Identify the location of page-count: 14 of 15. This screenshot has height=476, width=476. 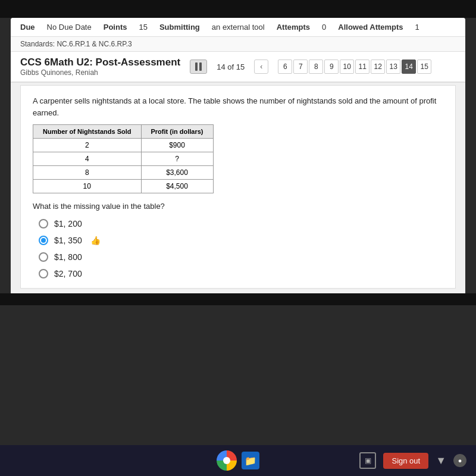
(231, 67).